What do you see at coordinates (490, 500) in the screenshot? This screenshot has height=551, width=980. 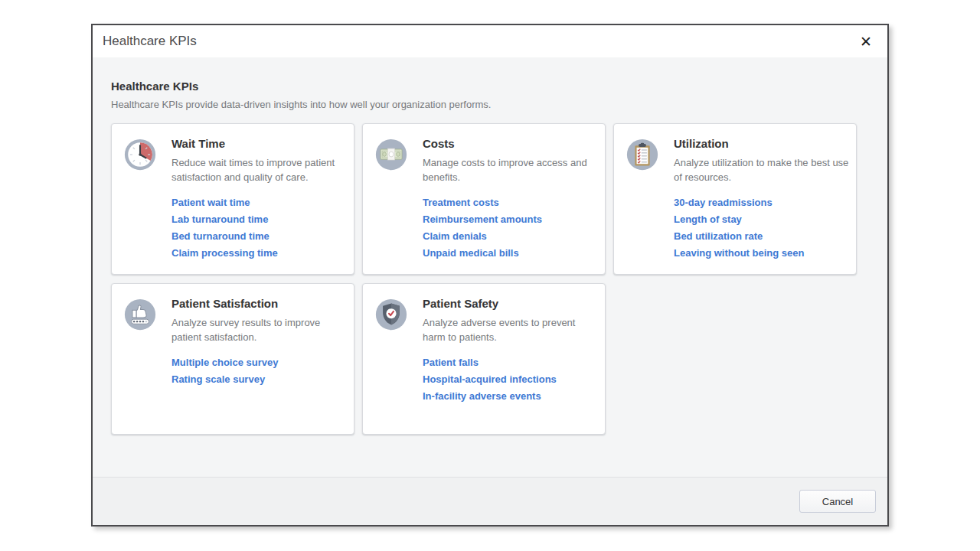 I see `dialog-footer: Cancel` at bounding box center [490, 500].